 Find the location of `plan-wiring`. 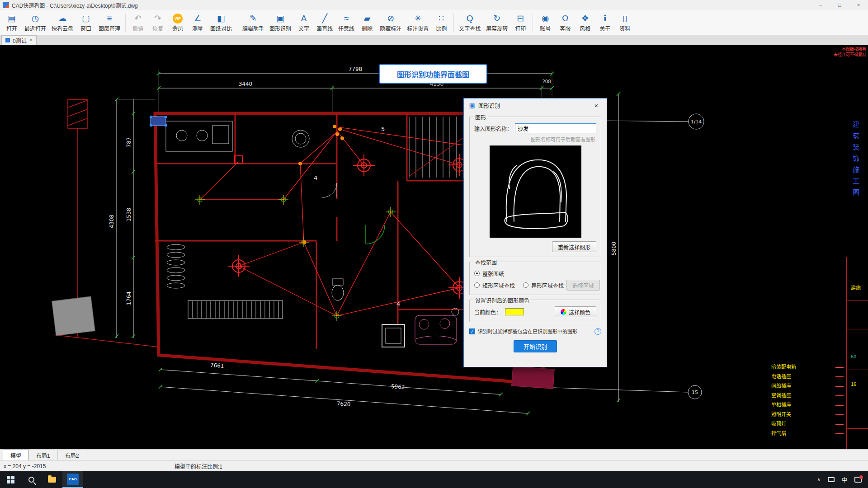

plan-wiring is located at coordinates (349, 221).